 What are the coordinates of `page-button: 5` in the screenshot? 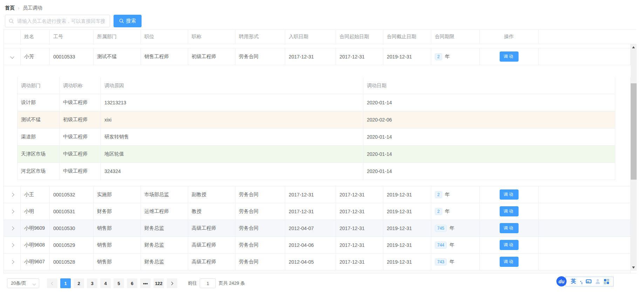 It's located at (119, 283).